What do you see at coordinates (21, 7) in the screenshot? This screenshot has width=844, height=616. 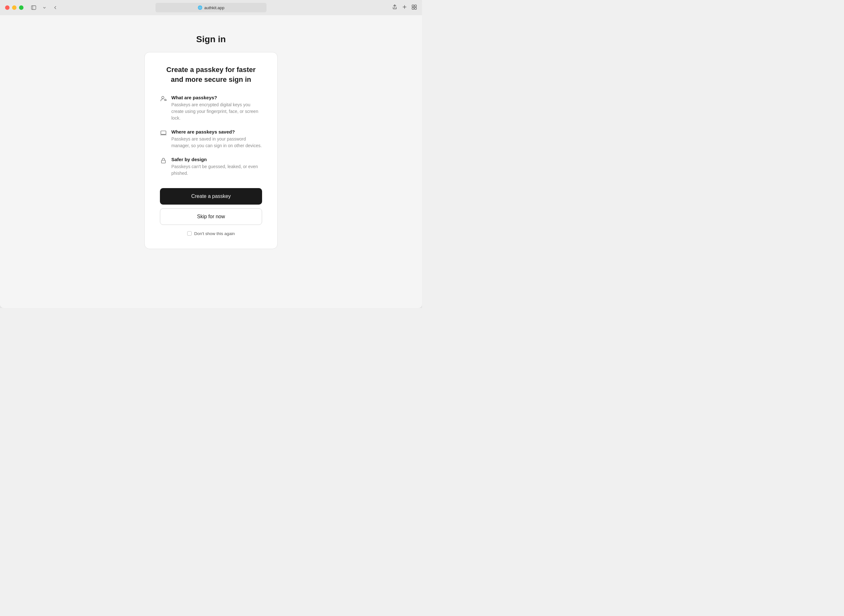 I see `maximize-button` at bounding box center [21, 7].